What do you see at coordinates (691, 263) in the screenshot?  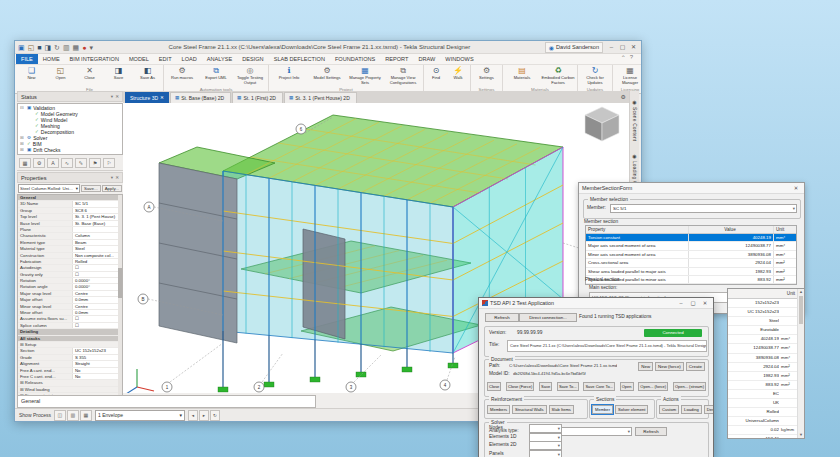 I see `table-row: Cross-sectional area 2924.04 mm²` at bounding box center [691, 263].